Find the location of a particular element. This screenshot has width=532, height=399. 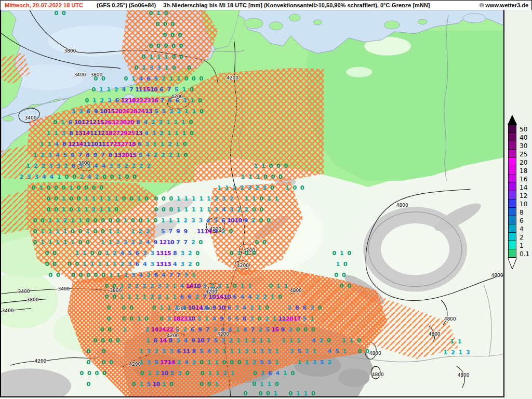

legend-value: 50 is located at coordinates (524, 129).